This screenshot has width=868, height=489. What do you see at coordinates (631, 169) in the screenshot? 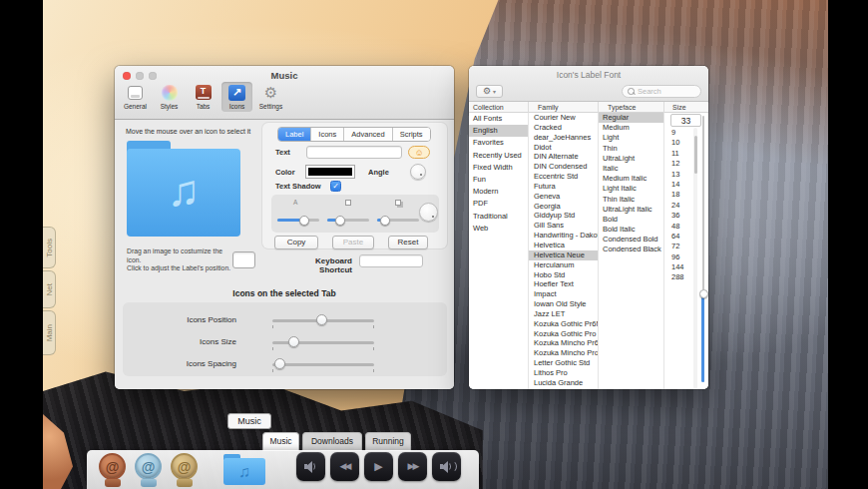
I see `typeface-item: Italic` at bounding box center [631, 169].